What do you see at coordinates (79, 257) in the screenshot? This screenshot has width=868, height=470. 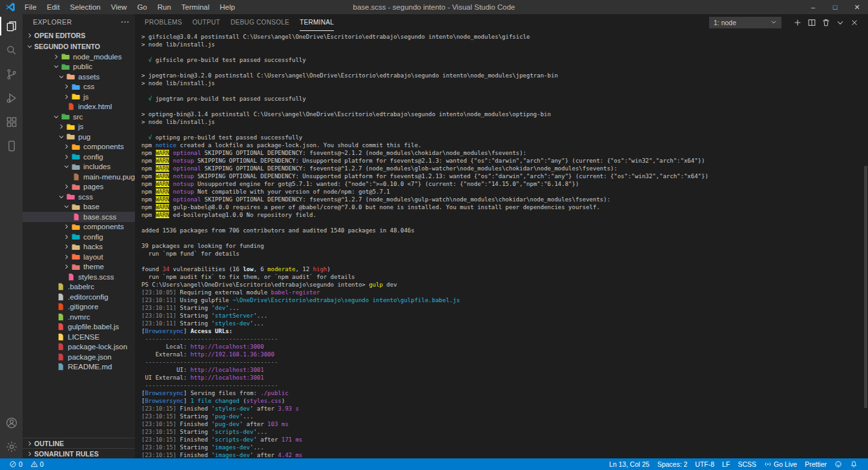 I see `tree-item-layout: layout` at bounding box center [79, 257].